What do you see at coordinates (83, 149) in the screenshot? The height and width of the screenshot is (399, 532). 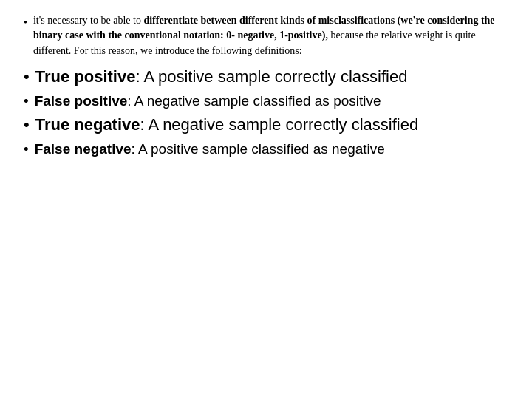 I see `false-negative-term: False negative` at bounding box center [83, 149].